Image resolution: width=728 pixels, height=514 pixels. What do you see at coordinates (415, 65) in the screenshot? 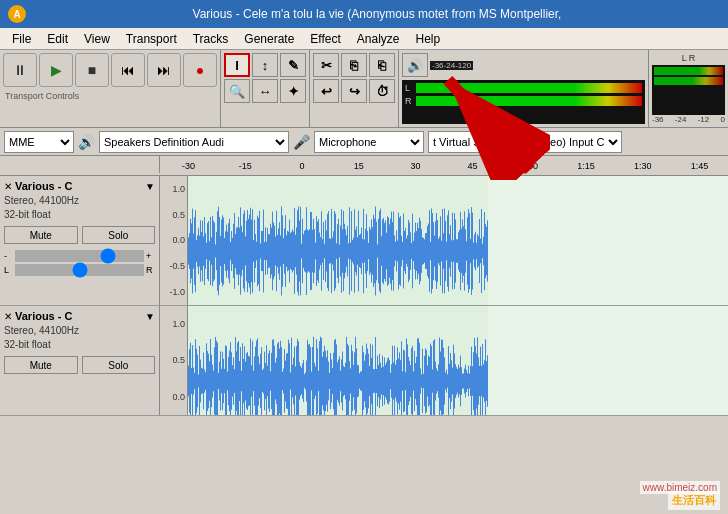
I see `volume-icon: 🔊` at bounding box center [415, 65].